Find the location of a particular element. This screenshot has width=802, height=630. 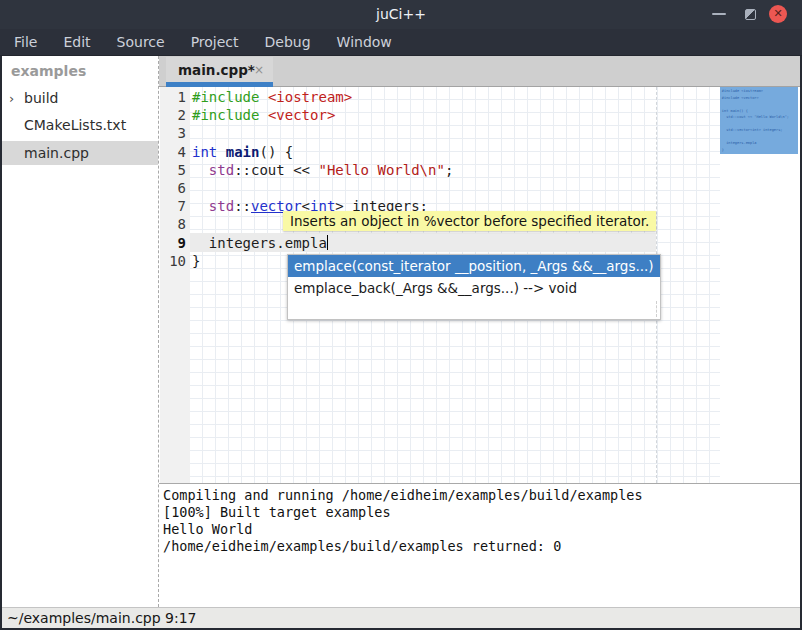

line-number: 8 is located at coordinates (173, 224).